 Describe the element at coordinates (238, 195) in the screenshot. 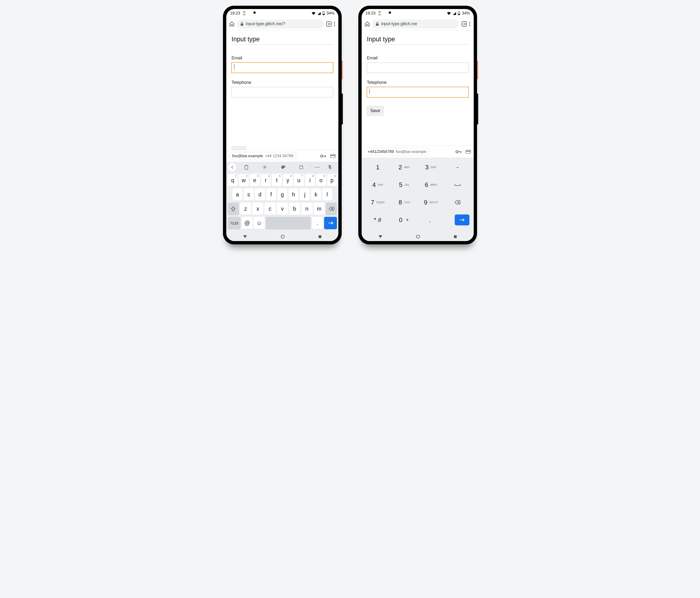

I see `key-a: a` at that location.